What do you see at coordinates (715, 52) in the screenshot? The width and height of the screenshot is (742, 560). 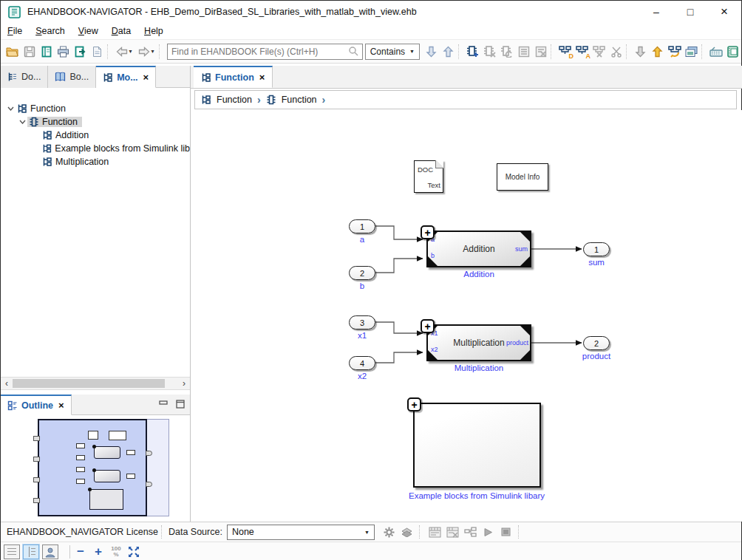 I see `keyboard-icon` at bounding box center [715, 52].